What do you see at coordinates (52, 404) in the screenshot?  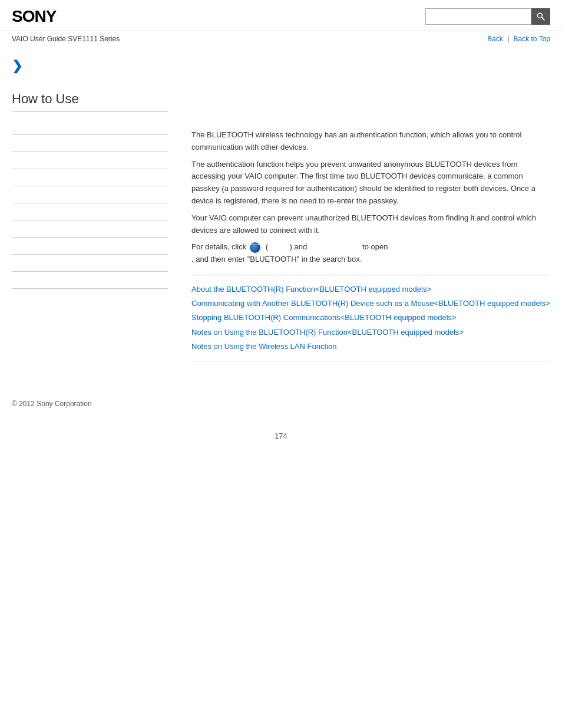 I see `copyright: © 2012 Sony Corporation` at bounding box center [52, 404].